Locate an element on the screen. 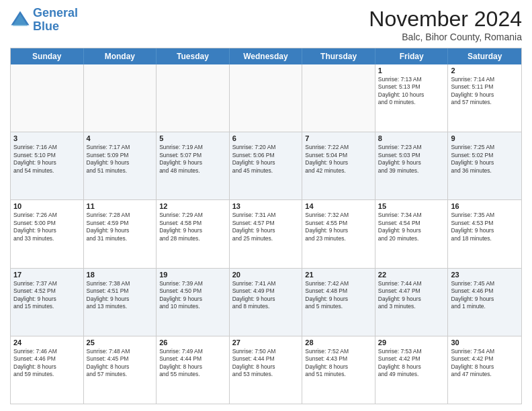 The height and width of the screenshot is (411, 532). day-info: Sunrise: 7:53 AM Sunset: 4:42 PM Dayligh… is located at coordinates (412, 363).